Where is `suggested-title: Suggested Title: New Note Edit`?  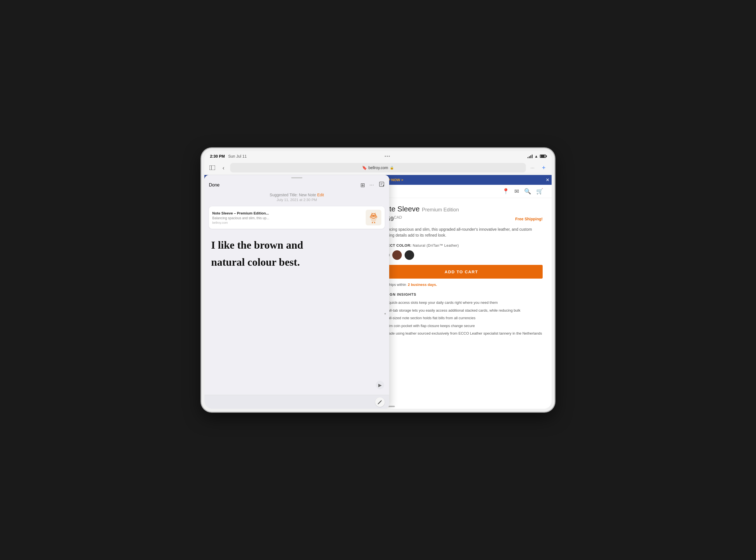
suggested-title: Suggested Title: New Note Edit is located at coordinates (297, 195).